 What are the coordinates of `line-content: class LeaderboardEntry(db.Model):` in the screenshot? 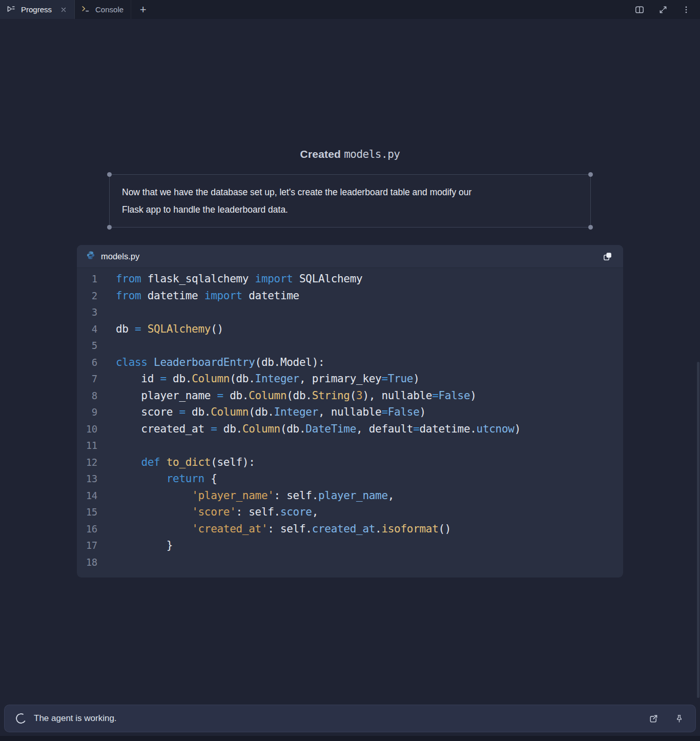 It's located at (220, 363).